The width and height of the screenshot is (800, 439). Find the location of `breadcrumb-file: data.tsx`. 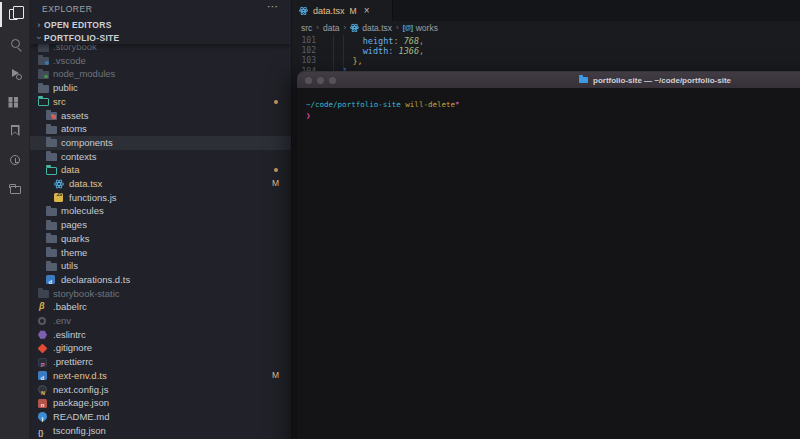

breadcrumb-file: data.tsx is located at coordinates (377, 28).